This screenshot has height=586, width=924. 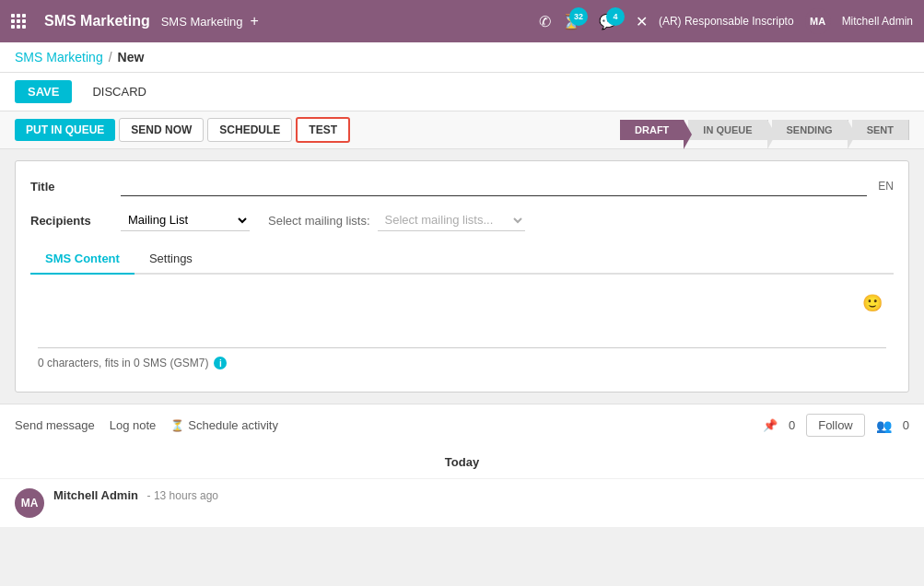 What do you see at coordinates (250, 130) in the screenshot?
I see `schedule-button: SCHEDULE` at bounding box center [250, 130].